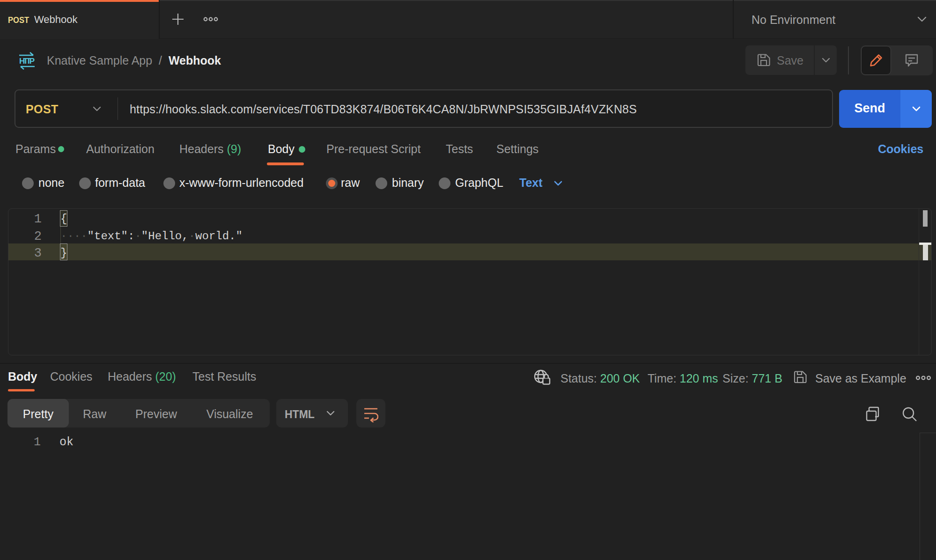 This screenshot has width=936, height=560. What do you see at coordinates (27, 61) in the screenshot?
I see `svg-text: HTTP` at bounding box center [27, 61].